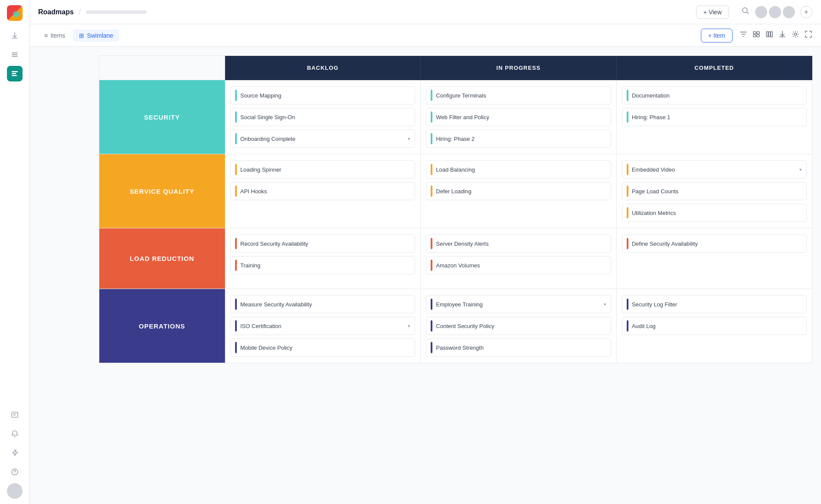 The image size is (821, 504). I want to click on items-tab-icon: ≡, so click(46, 36).